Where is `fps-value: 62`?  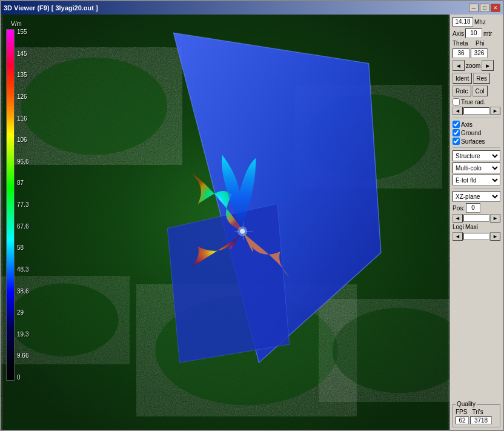 fps-value: 62 is located at coordinates (462, 421).